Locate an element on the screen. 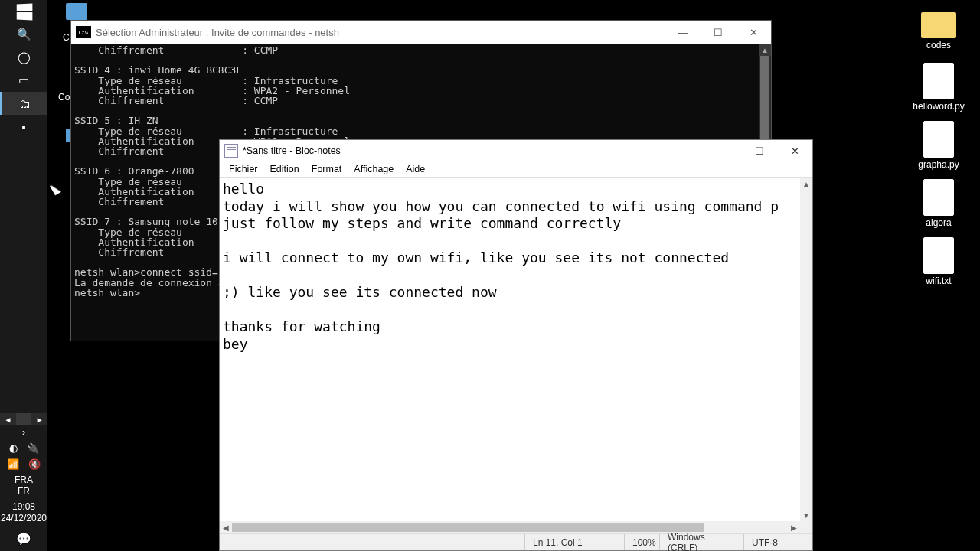 The width and height of the screenshot is (980, 551). notepad-statusbar: Ln 11, Col 1 100% Windows (CRLF) UTF-8 is located at coordinates (516, 542).